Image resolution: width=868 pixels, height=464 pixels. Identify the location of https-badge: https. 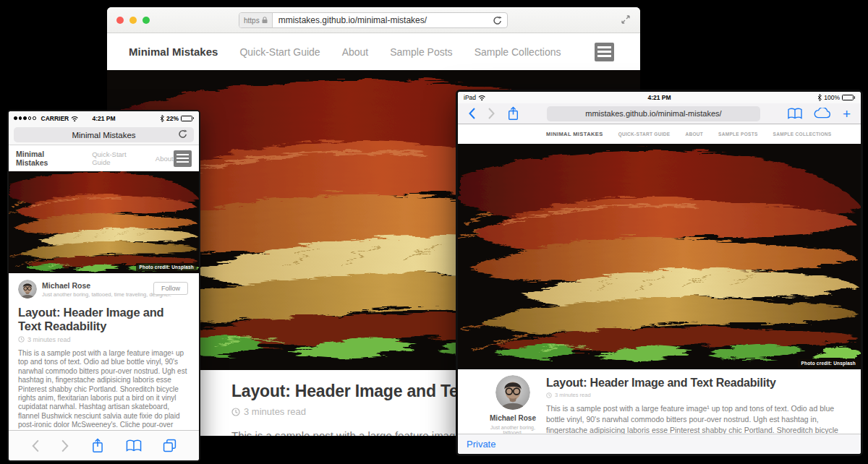
(256, 20).